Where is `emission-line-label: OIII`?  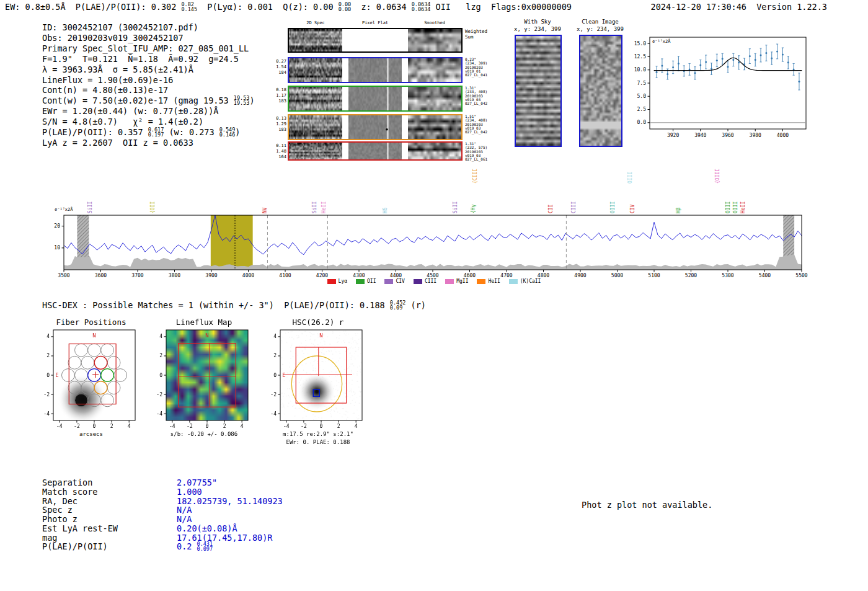 emission-line-label: OIII is located at coordinates (630, 177).